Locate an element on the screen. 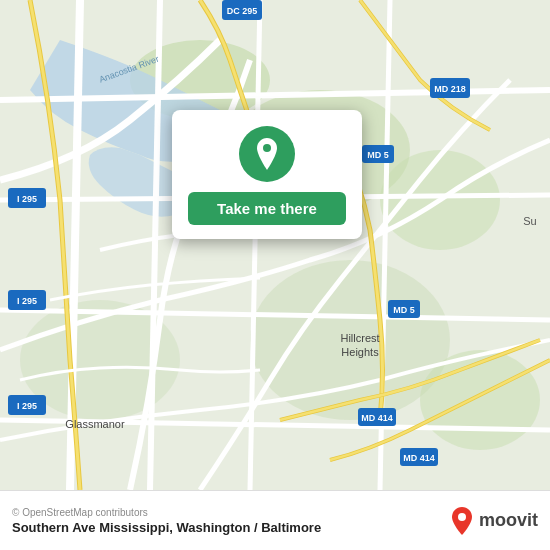 The width and height of the screenshot is (550, 550). hillcrest-label: Hillcrest is located at coordinates (360, 338).